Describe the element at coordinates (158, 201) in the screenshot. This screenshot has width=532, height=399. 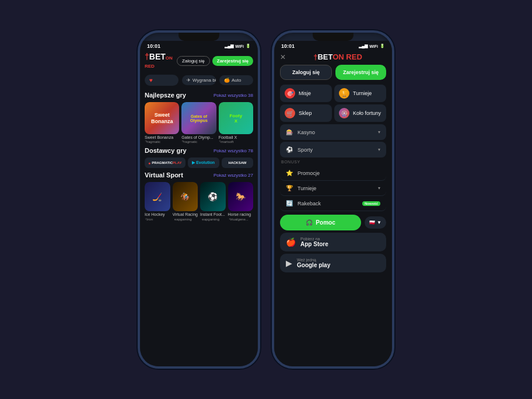
I see `virtual-hockey: 🏒 Ice Hockey Kiron` at that location.